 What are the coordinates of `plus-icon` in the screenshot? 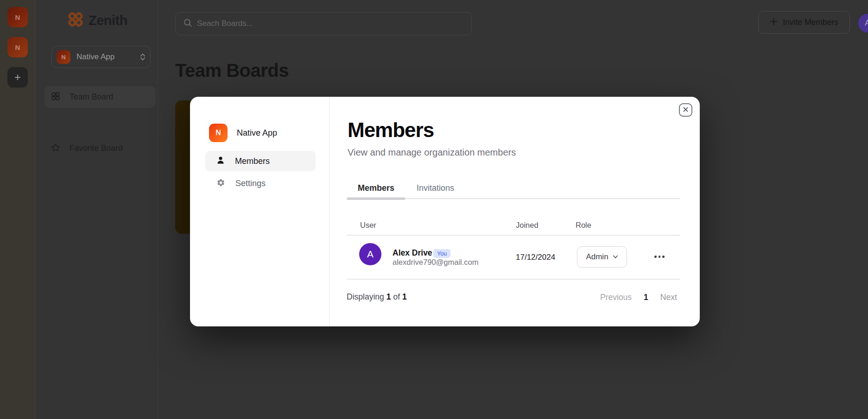 It's located at (774, 23).